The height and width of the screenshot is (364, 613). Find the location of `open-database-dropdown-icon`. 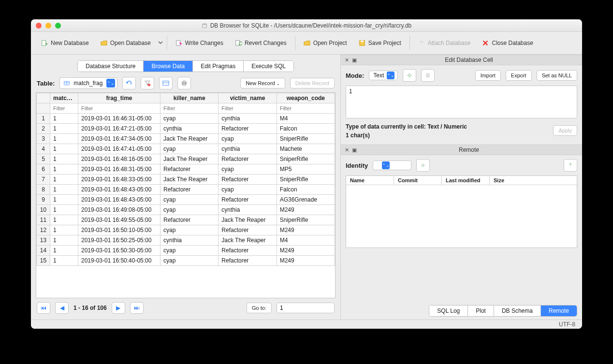

open-database-dropdown-icon is located at coordinates (161, 43).